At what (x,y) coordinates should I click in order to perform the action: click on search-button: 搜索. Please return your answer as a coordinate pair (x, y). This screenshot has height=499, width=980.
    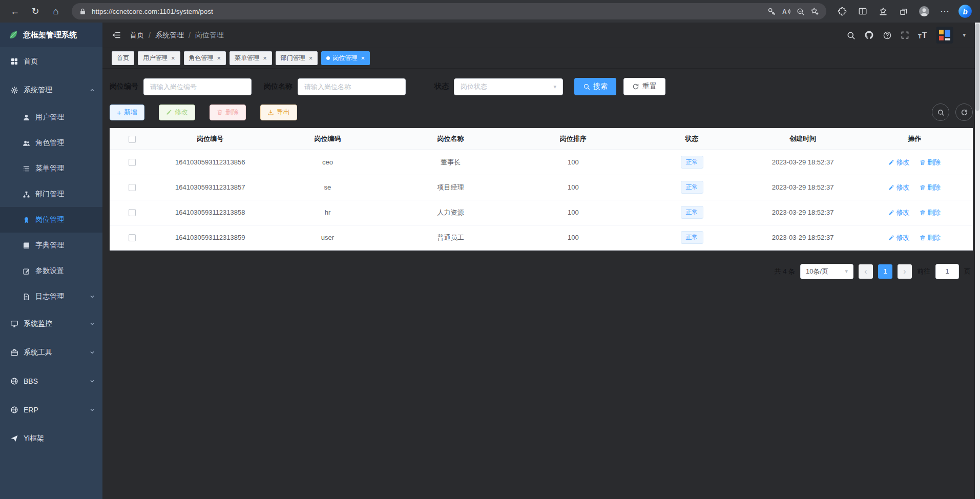
    Looking at the image, I should click on (595, 87).